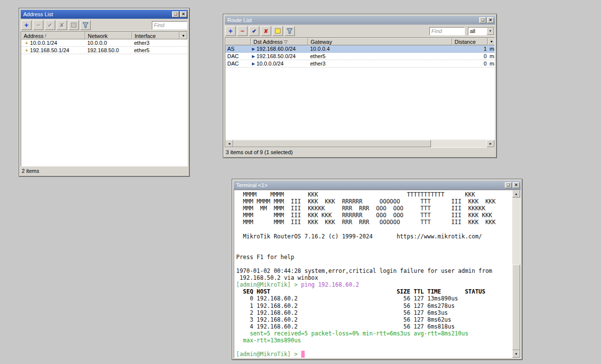  Describe the element at coordinates (516, 274) in the screenshot. I see `vertical-scrollbar: ▲ ▼` at that location.